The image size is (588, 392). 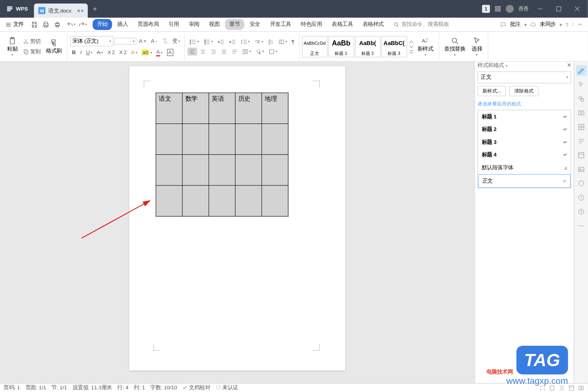 I want to click on user-avatar, so click(x=510, y=9).